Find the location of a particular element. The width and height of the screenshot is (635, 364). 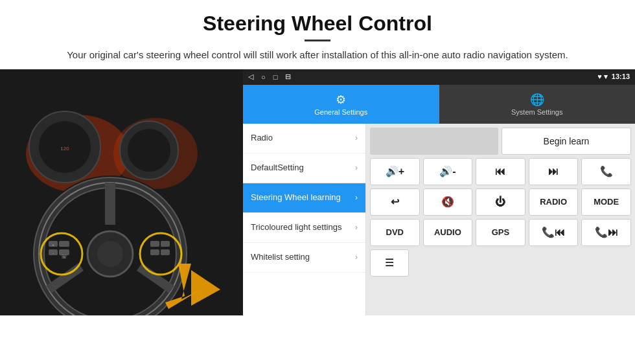

menu-item-default-setting: DefaultSetting › is located at coordinates (305, 168).